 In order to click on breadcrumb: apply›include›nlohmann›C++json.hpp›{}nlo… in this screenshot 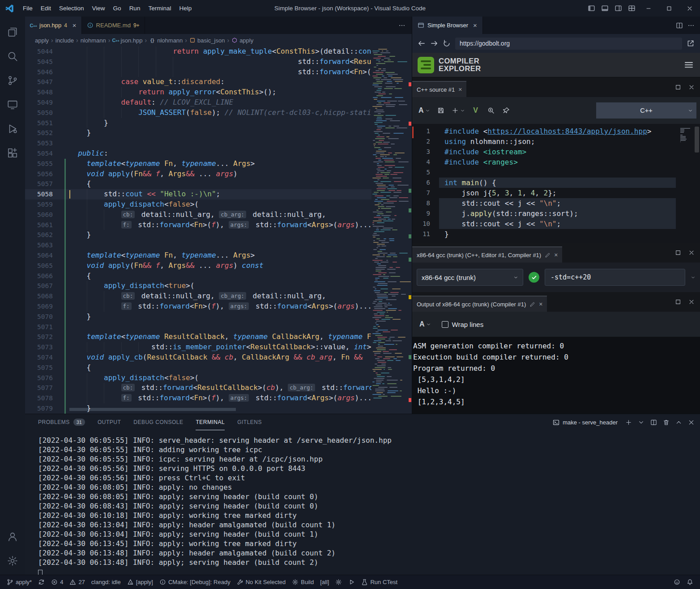, I will do `click(218, 40)`.